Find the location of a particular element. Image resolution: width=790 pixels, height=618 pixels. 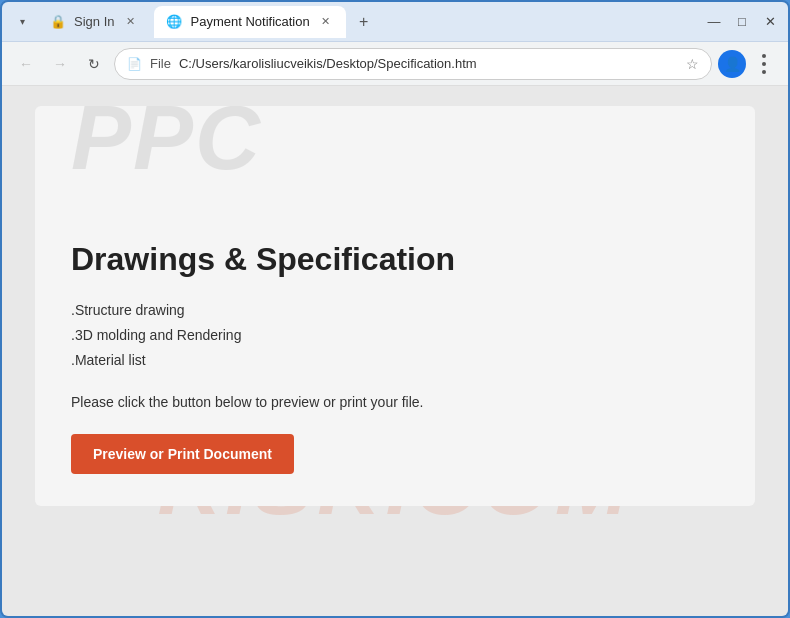

new-tab-button: + is located at coordinates (364, 22).